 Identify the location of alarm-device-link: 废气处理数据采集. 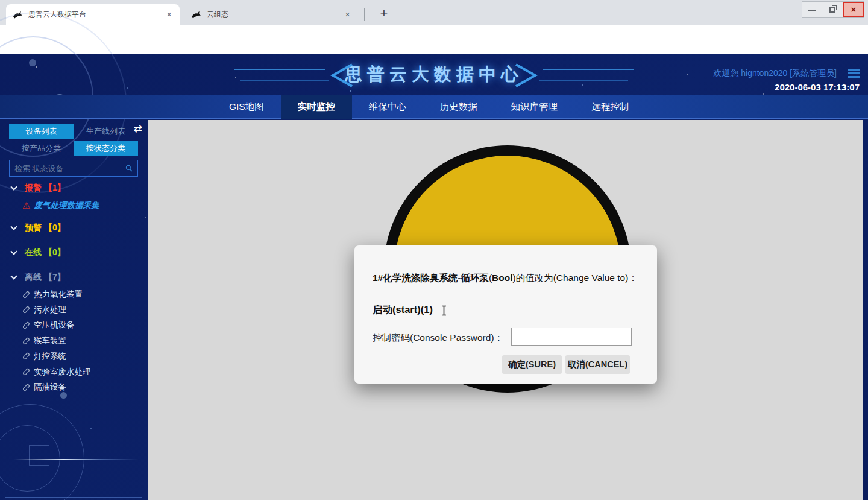
(66, 206).